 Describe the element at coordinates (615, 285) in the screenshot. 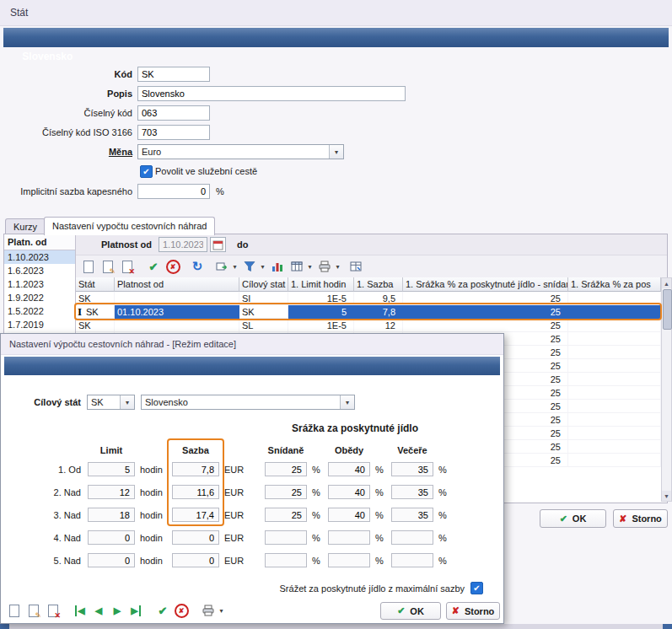

I see `column-header: 1. Srážka % za pos` at that location.